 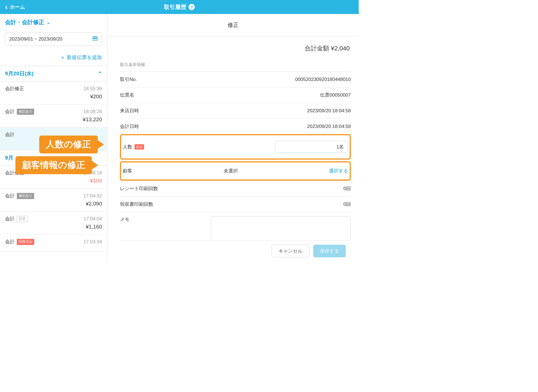 I want to click on transaction-item: 会計 修正あり 18:08:28 ¥13,220, so click(x=54, y=116).